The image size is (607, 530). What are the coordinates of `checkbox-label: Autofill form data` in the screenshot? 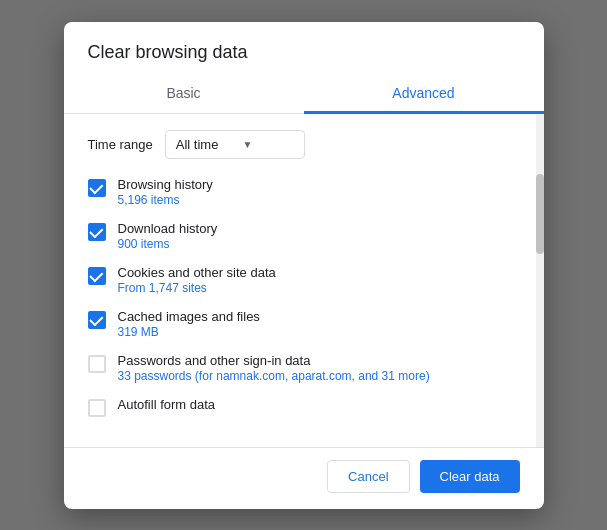 It's located at (167, 404).